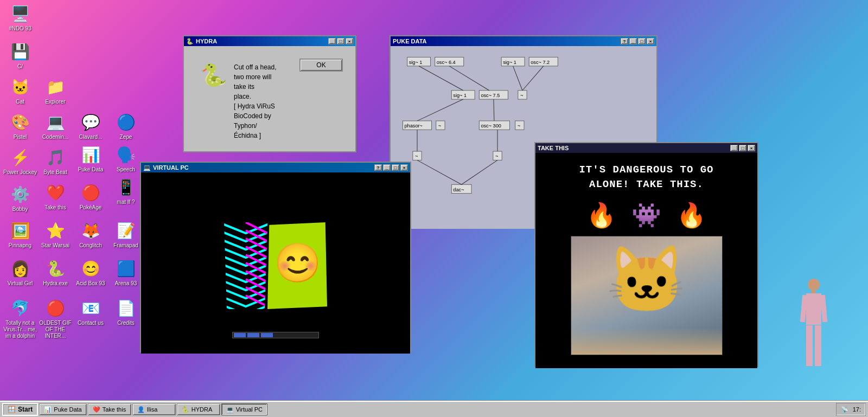 This screenshot has width=868, height=417. What do you see at coordinates (20, 91) in the screenshot?
I see `icon-cat: 🐱 Cat` at bounding box center [20, 91].